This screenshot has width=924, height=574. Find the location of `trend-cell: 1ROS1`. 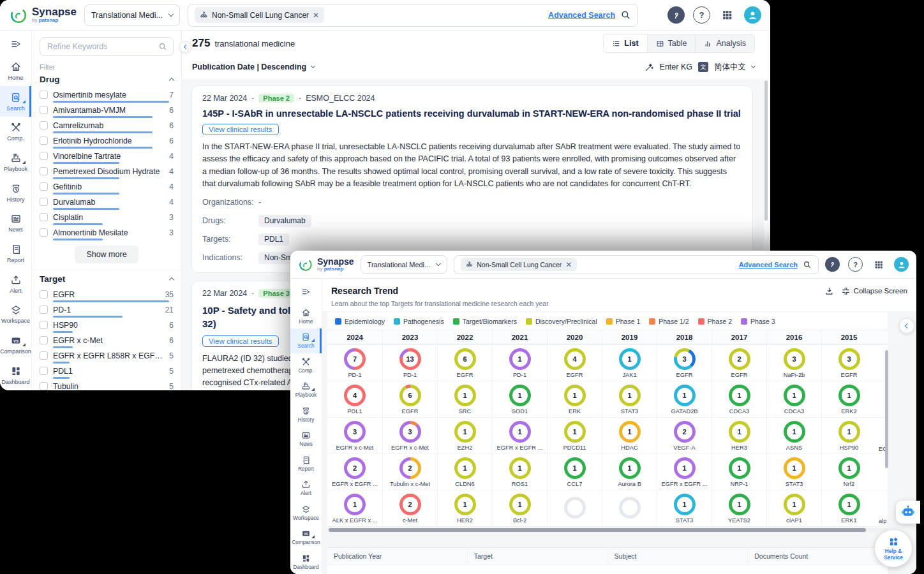

trend-cell: 1ROS1 is located at coordinates (519, 472).